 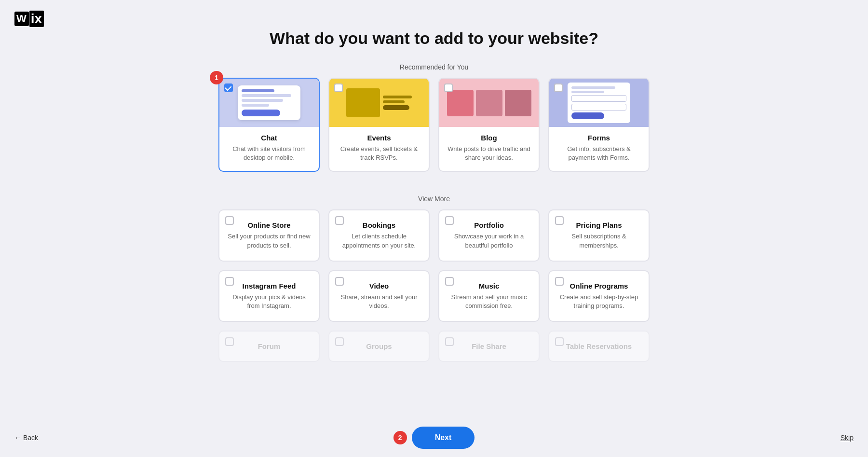 I want to click on music-desc: Stream and sell your music commission fr…, so click(x=489, y=302).